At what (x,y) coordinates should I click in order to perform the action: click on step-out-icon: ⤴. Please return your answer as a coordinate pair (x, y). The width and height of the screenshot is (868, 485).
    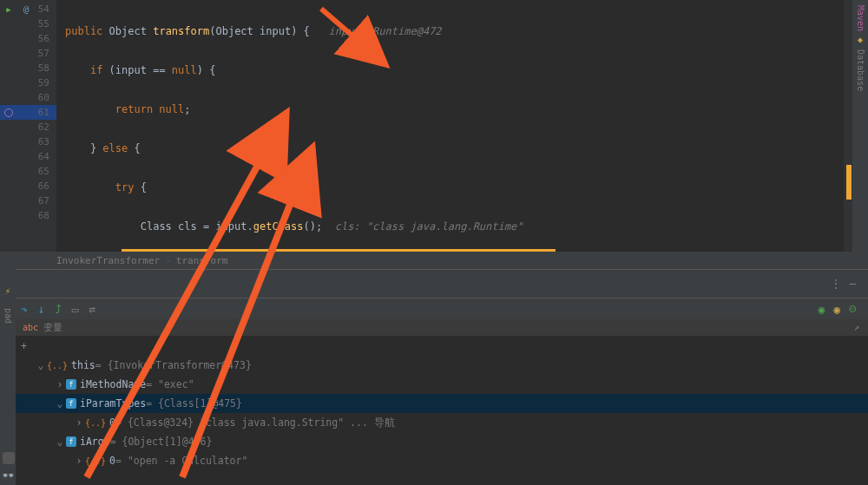
    Looking at the image, I should click on (59, 309).